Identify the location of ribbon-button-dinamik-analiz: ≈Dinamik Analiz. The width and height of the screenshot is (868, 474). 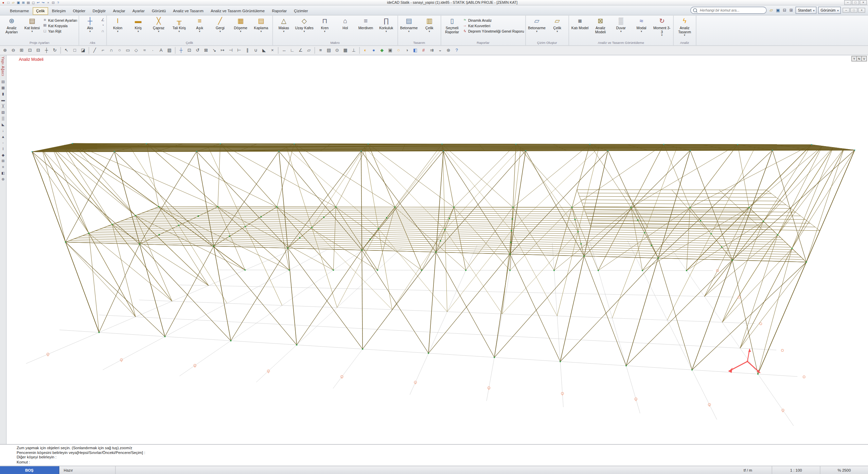
(493, 20).